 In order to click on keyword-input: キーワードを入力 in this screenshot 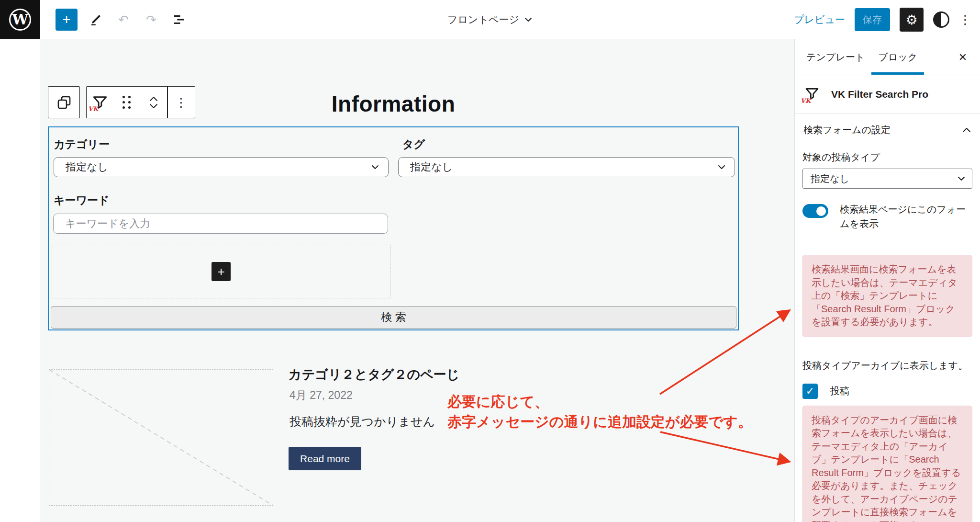, I will do `click(221, 224)`.